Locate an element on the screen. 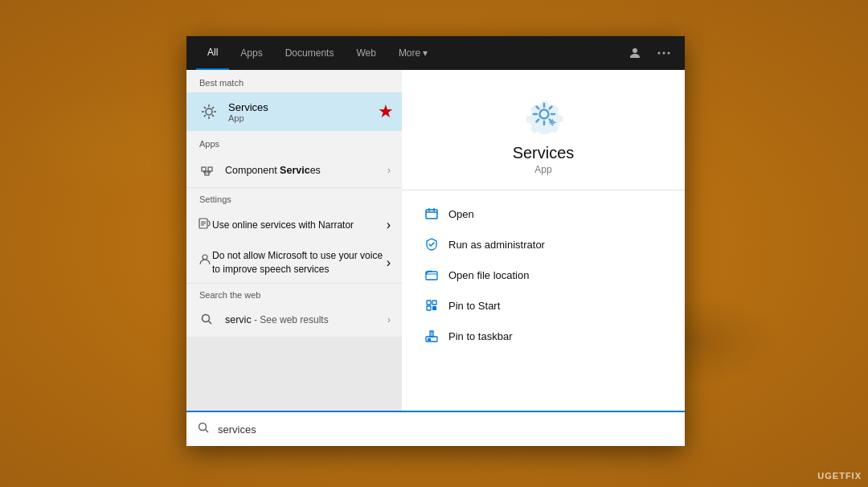  narrator-services-item: Use online services with Narrator › is located at coordinates (294, 225).